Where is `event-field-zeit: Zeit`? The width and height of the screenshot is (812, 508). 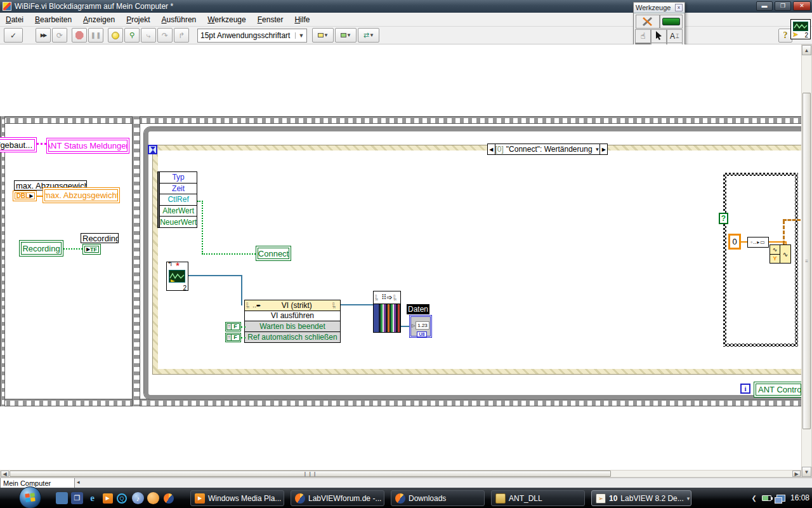 event-field-zeit: Zeit is located at coordinates (178, 189).